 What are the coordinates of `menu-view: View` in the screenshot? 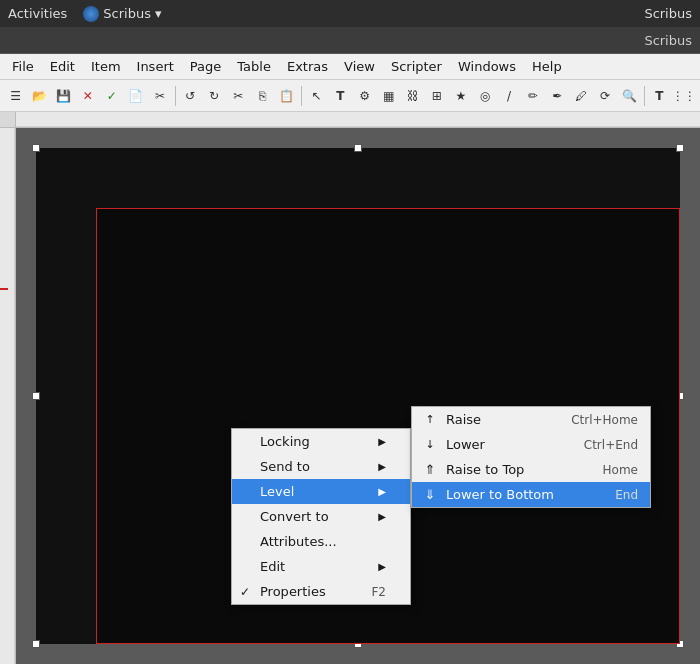 It's located at (360, 66).